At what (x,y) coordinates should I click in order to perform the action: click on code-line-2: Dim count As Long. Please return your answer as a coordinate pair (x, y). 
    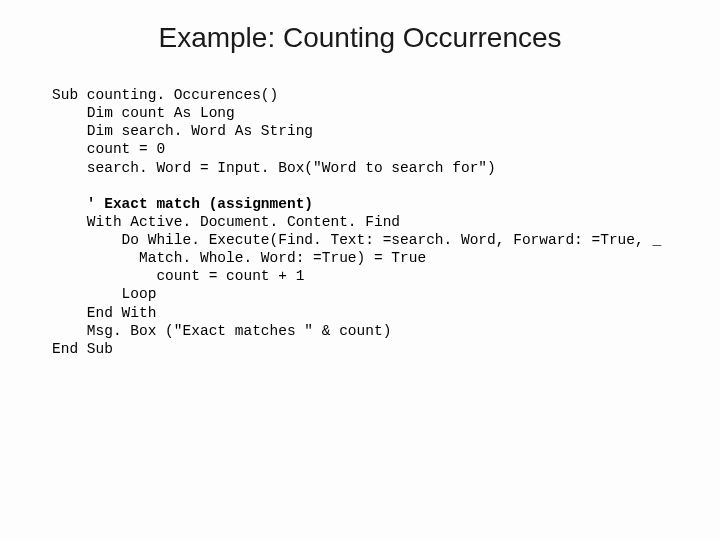
    Looking at the image, I should click on (144, 113).